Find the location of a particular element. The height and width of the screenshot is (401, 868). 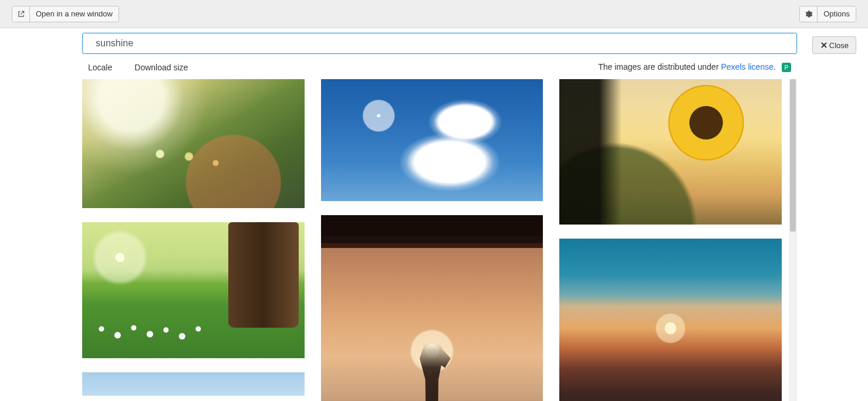

vertical-scrollbar is located at coordinates (793, 240).